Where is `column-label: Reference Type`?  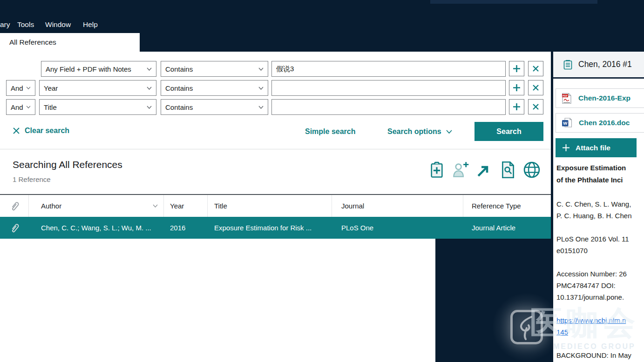 column-label: Reference Type is located at coordinates (496, 206).